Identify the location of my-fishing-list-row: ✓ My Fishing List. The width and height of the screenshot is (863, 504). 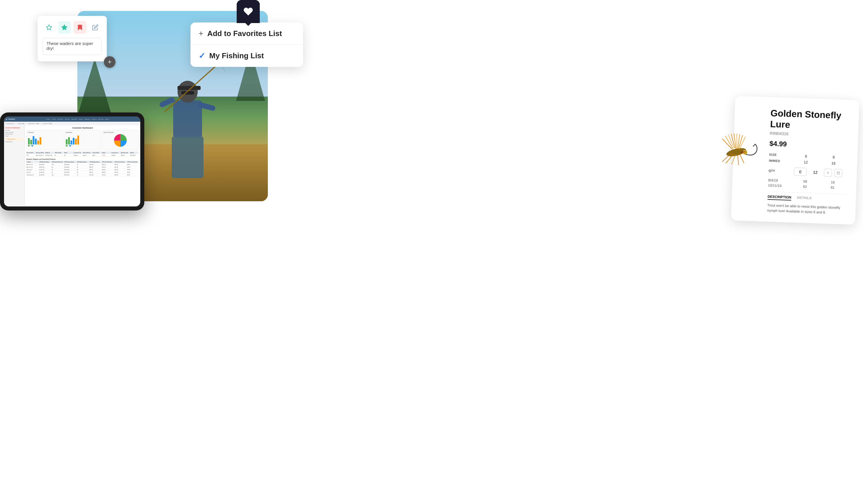
(247, 56).